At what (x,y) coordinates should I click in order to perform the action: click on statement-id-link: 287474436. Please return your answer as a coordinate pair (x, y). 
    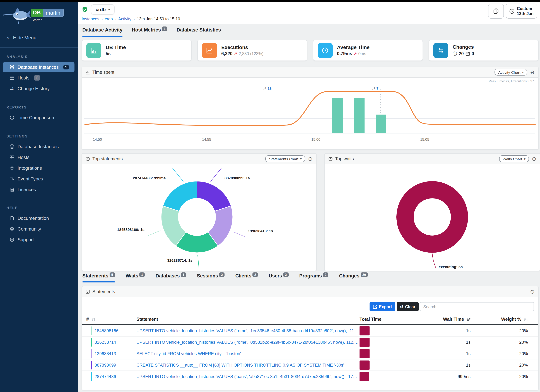
    Looking at the image, I should click on (105, 377).